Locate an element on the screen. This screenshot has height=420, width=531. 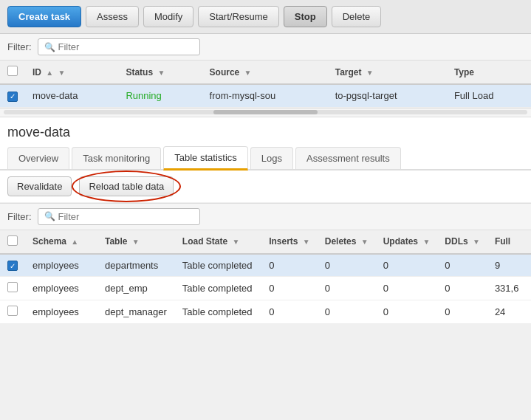
tabs: Overview Task monitoring Table statistic… is located at coordinates (266, 158).